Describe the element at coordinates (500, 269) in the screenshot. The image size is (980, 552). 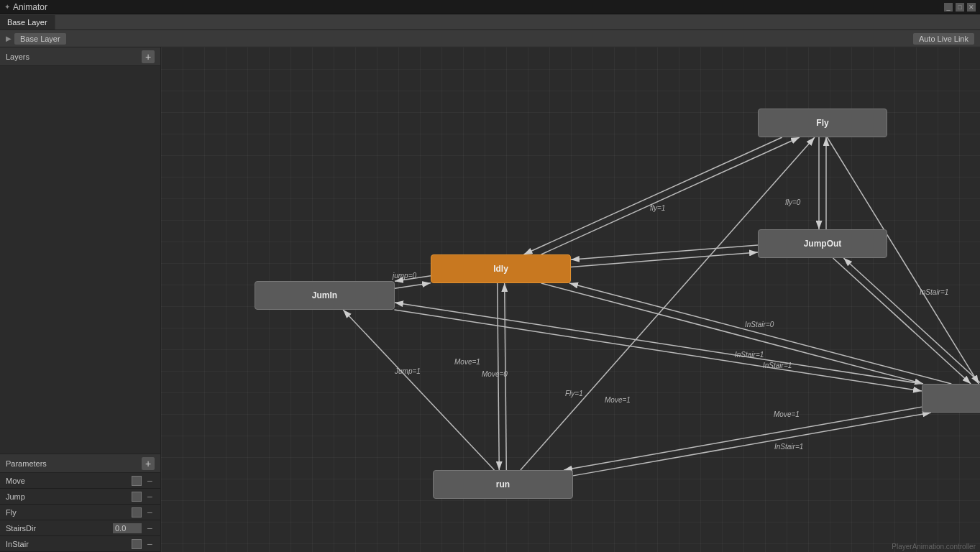
I see `node-idly: Idly` at that location.